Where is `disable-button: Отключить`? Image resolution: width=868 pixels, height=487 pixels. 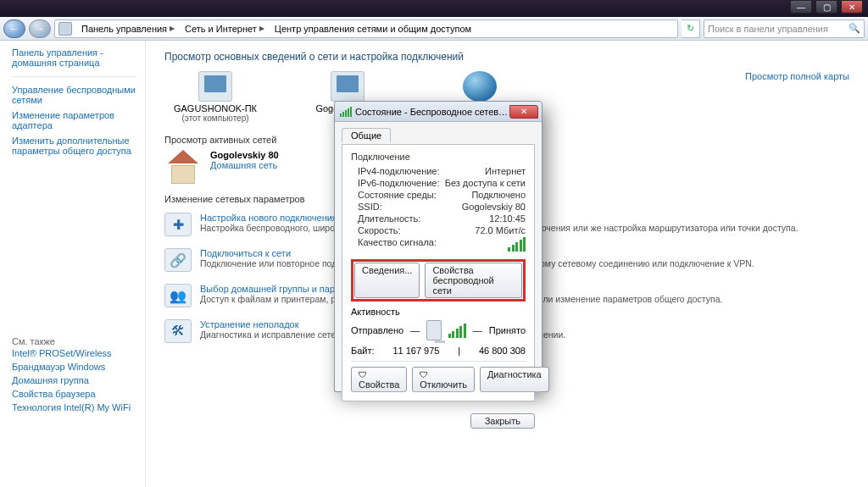 disable-button: Отключить is located at coordinates (443, 379).